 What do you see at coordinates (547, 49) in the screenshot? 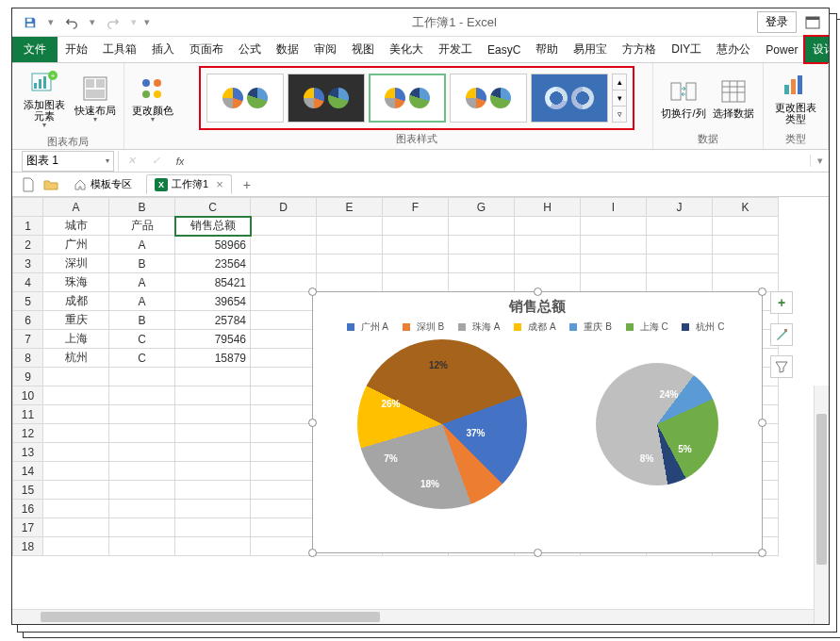
I see `tab-help: 帮助` at bounding box center [547, 49].